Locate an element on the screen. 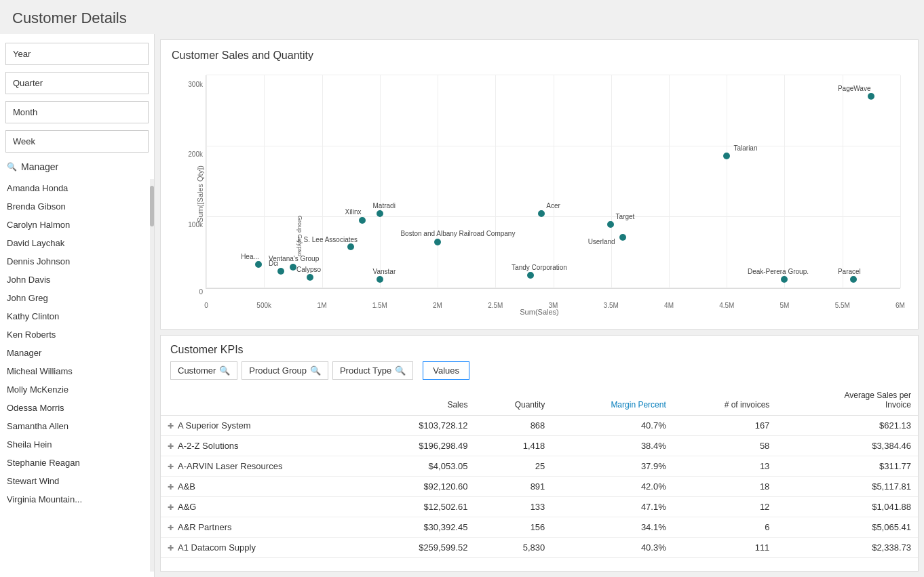 The width and height of the screenshot is (924, 577). quantity-cell: 25 is located at coordinates (513, 466).